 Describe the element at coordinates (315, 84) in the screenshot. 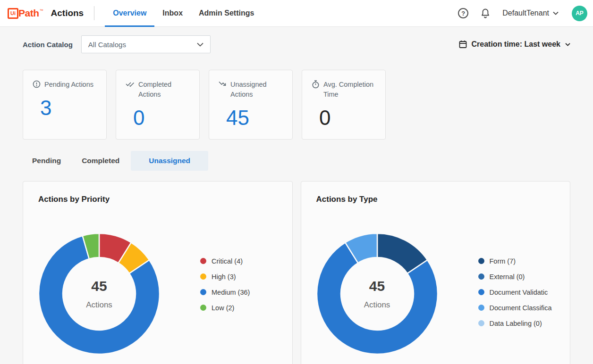

I see `stopwatch-icon` at that location.